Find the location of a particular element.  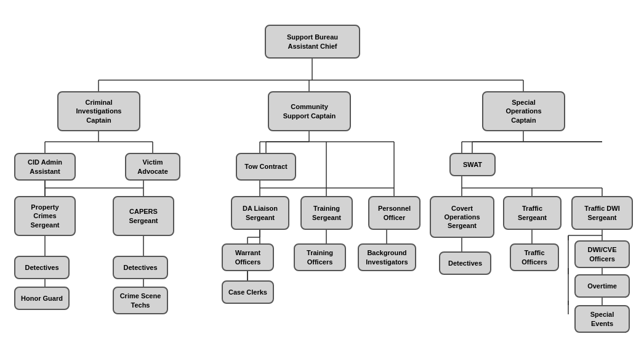

node-overtime: Overtime is located at coordinates (602, 286).